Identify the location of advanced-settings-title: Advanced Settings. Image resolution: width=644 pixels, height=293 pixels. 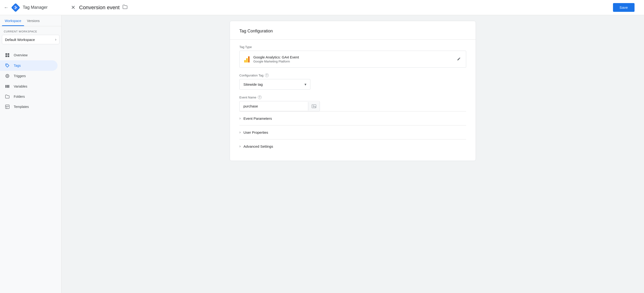
(258, 146).